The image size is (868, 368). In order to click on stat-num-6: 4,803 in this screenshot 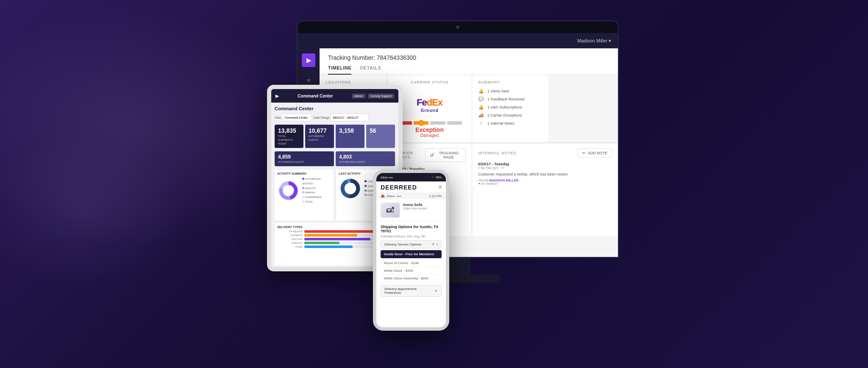, I will do `click(365, 157)`.